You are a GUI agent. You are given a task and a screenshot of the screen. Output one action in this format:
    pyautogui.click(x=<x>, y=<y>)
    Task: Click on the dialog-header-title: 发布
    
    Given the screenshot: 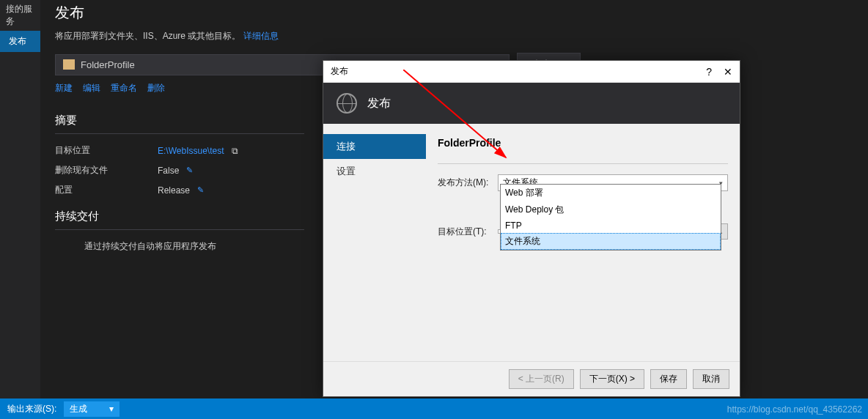 What is the action you would take?
    pyautogui.click(x=379, y=104)
    